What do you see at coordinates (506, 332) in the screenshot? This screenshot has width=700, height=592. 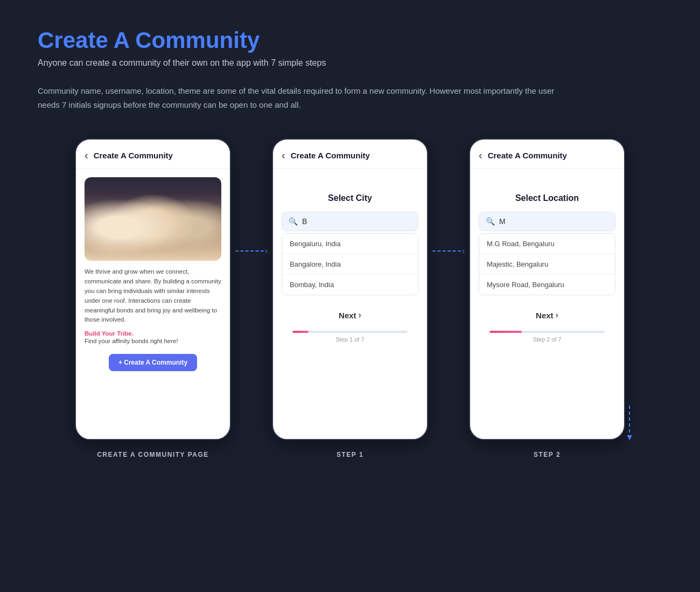 I see `progress-bar-3-fill` at bounding box center [506, 332].